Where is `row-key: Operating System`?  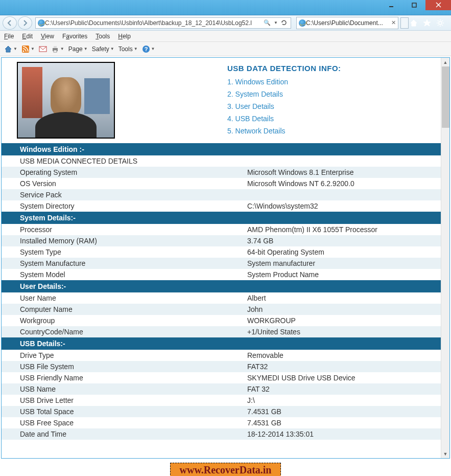
row-key: Operating System is located at coordinates (123, 172).